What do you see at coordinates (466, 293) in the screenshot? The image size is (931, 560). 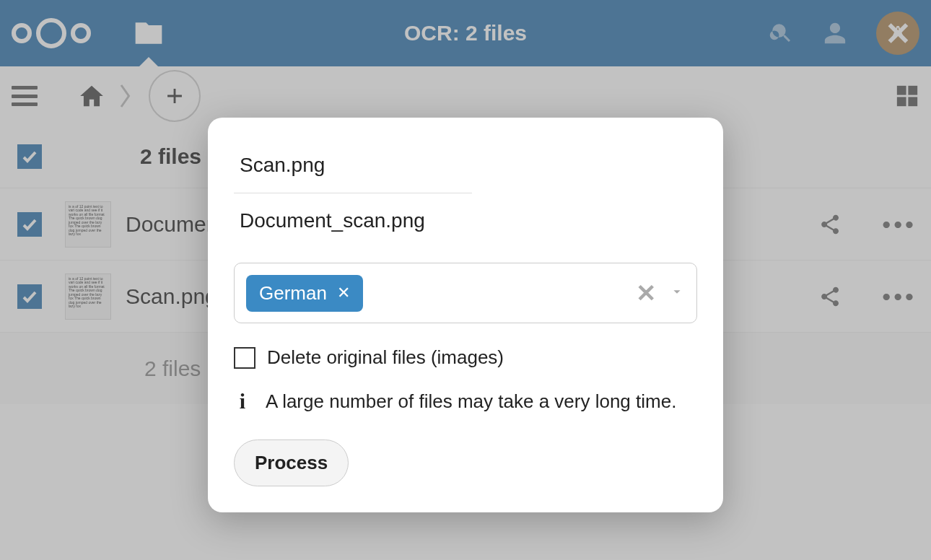 I see `language-select: German ✕ ✕` at bounding box center [466, 293].